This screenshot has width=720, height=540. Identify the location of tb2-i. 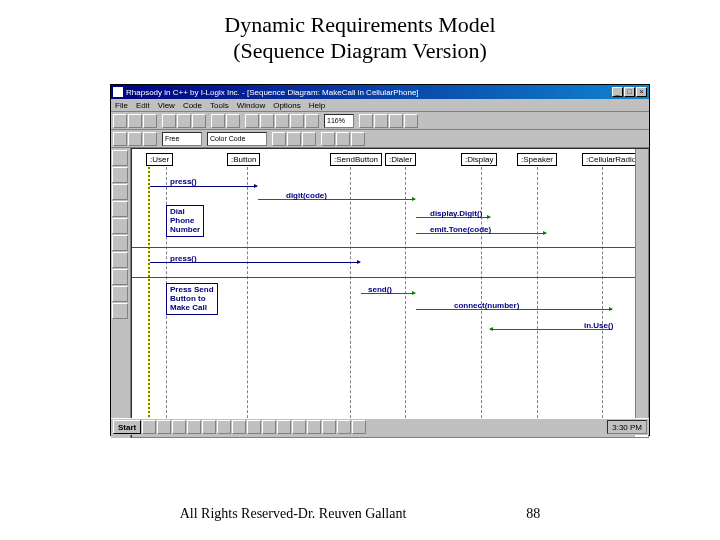
(358, 139).